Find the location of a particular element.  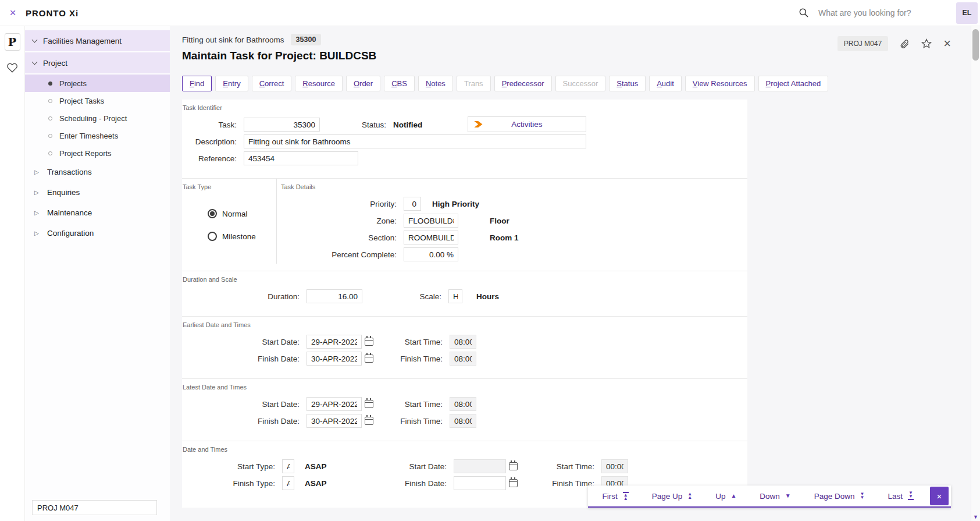

duration-input is located at coordinates (334, 296).